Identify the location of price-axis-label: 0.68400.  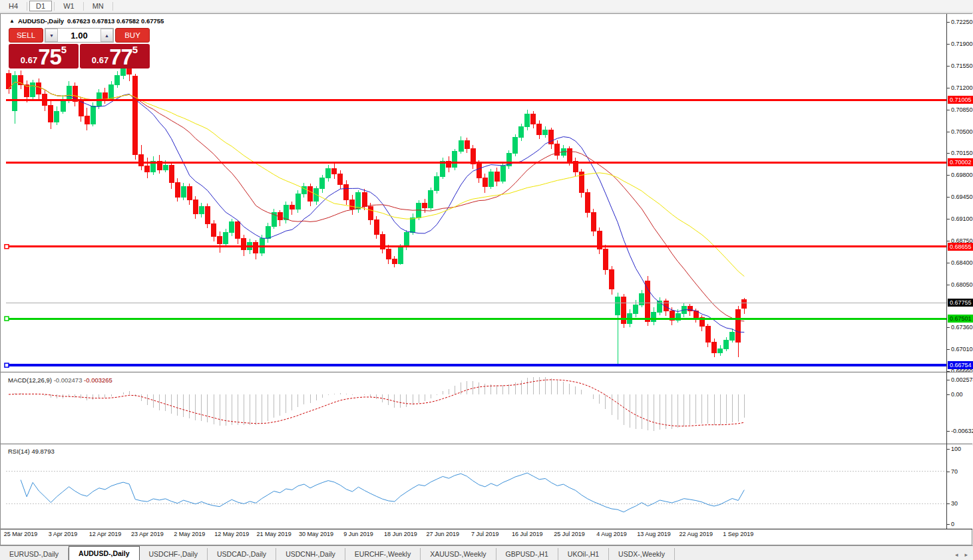
(962, 263).